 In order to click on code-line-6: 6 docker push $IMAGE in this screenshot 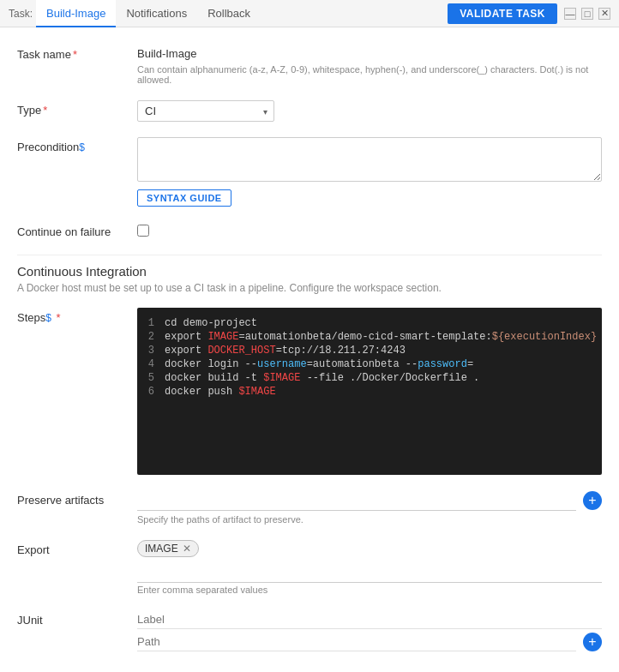, I will do `click(370, 392)`.